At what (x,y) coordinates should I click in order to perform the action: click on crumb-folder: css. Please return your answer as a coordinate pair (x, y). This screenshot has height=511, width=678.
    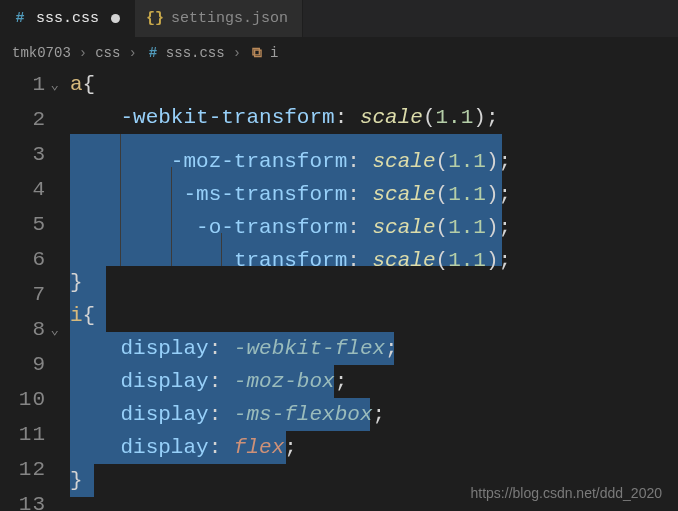
    Looking at the image, I should click on (108, 53).